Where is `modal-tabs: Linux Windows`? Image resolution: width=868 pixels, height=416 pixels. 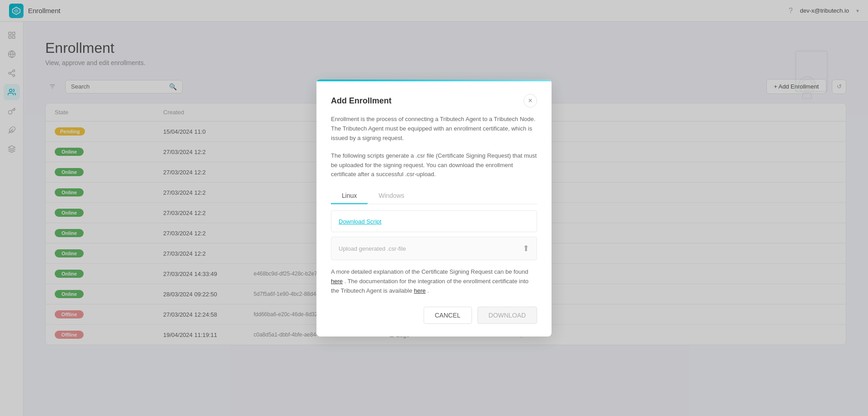
modal-tabs: Linux Windows is located at coordinates (434, 196).